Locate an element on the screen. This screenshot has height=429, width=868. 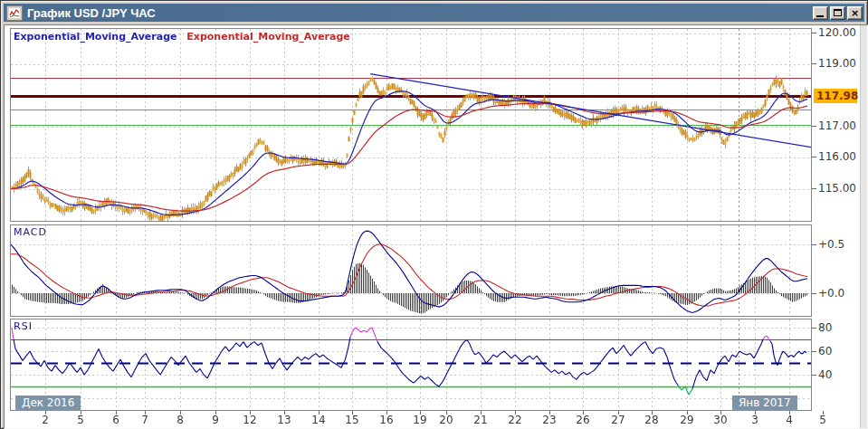
date-label: 21 is located at coordinates (480, 420).